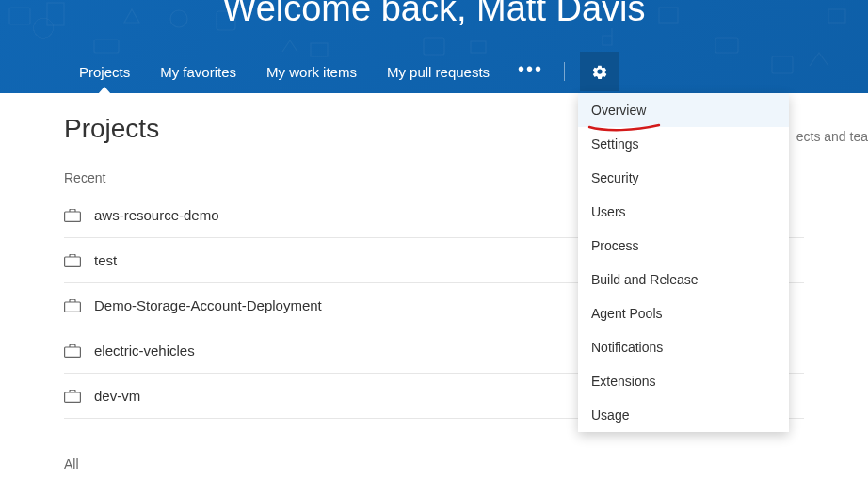  Describe the element at coordinates (832, 136) in the screenshot. I see `search-placeholder-fragment: ects and tea` at that location.